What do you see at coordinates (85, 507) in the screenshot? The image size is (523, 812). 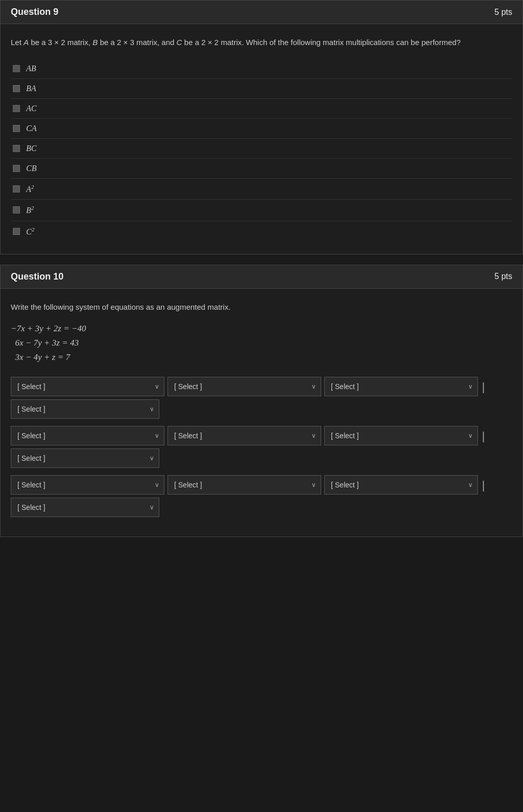 I see `select-r3c4: [ Select ]` at bounding box center [85, 507].